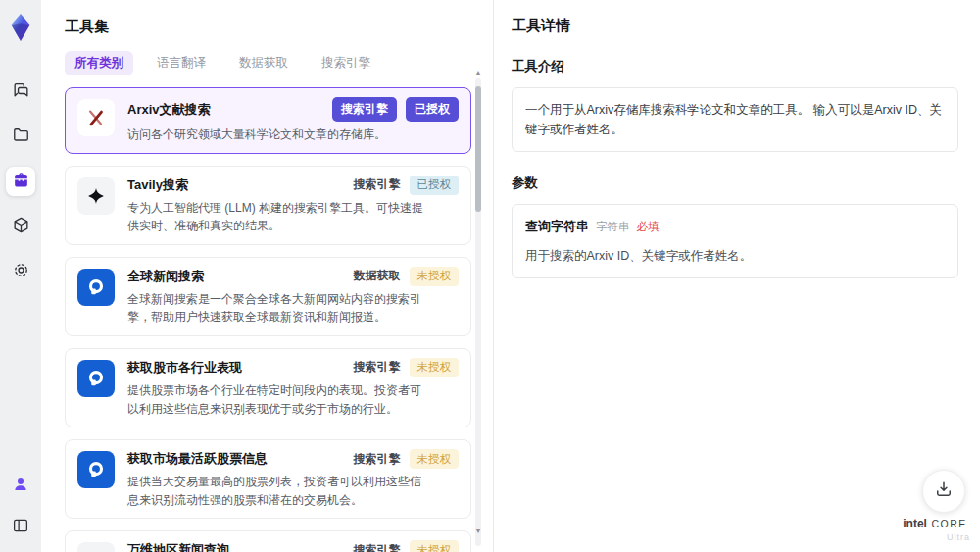 Image resolution: width=980 pixels, height=552 pixels. Describe the element at coordinates (158, 185) in the screenshot. I see `tool-name: Tavily搜索` at that location.